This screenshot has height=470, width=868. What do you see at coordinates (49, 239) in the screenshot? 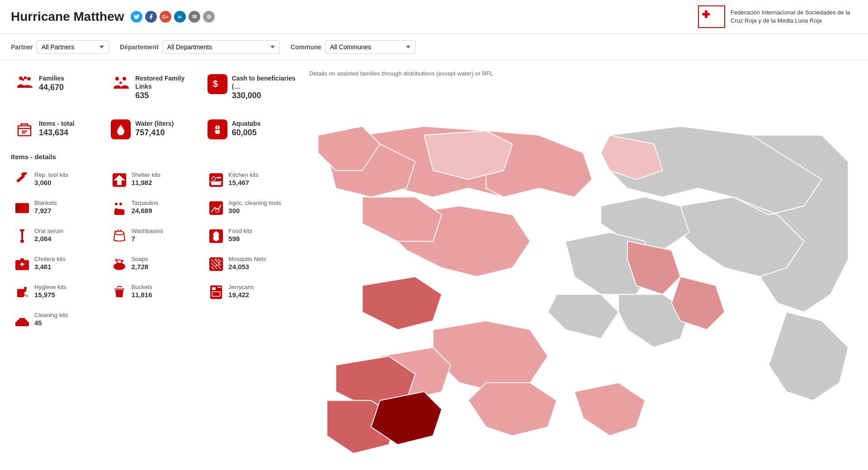
I see `oral-serum-value: 2,084` at bounding box center [49, 239].